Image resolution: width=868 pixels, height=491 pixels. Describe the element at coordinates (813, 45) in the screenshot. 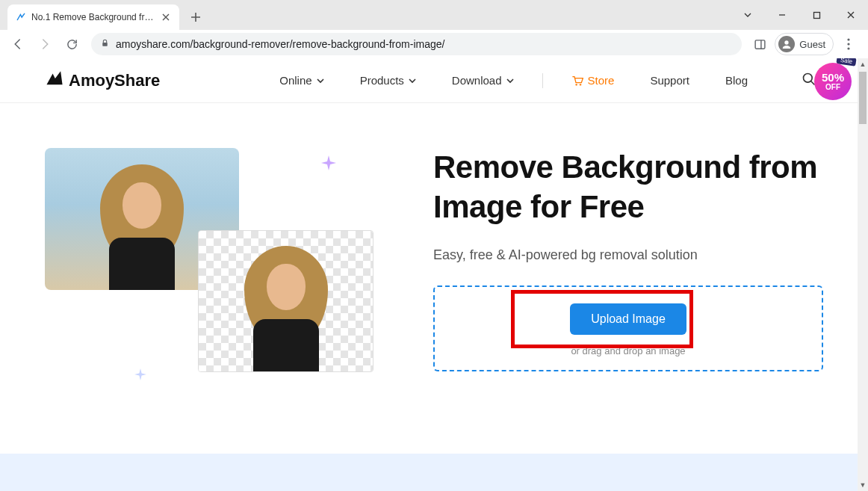

I see `profile-label: Guest` at that location.